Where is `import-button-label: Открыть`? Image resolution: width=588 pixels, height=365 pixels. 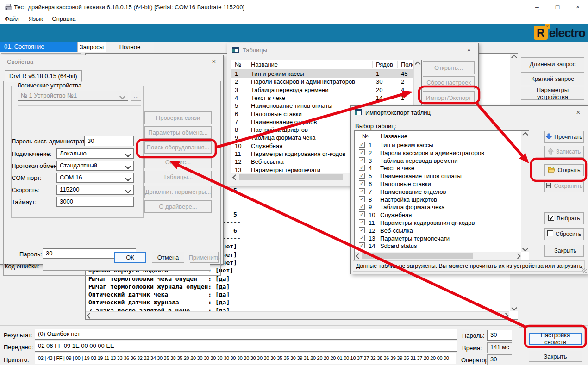
import-button-label: Открыть is located at coordinates (569, 170).